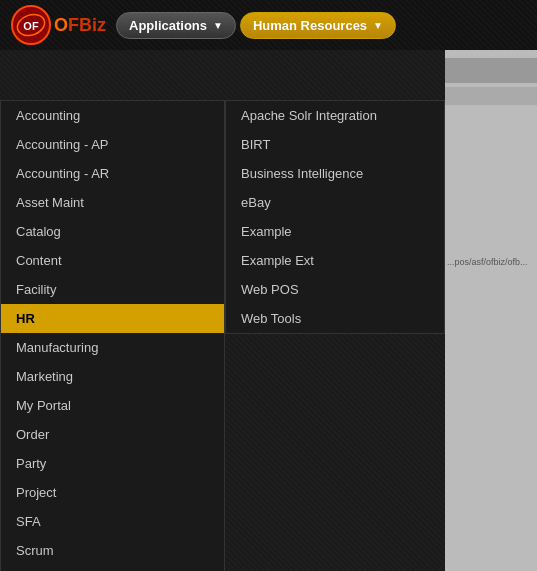 This screenshot has height=571, width=537. I want to click on apps-dropdown-item-project: Project, so click(112, 492).